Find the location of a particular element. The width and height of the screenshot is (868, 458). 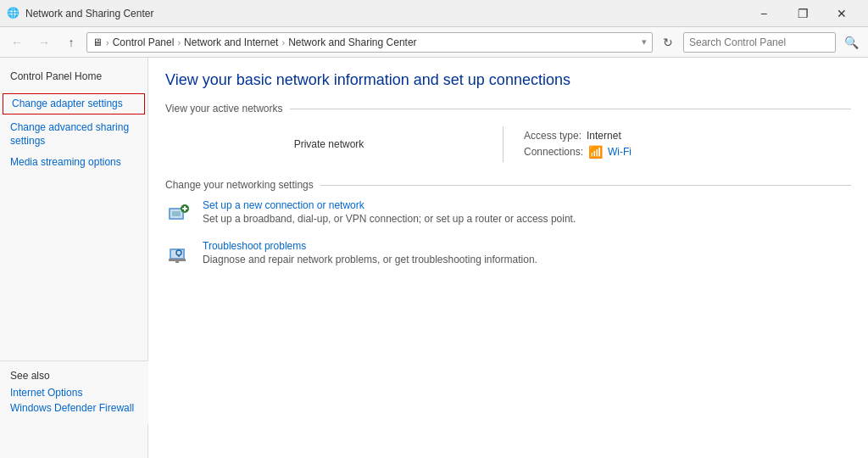

back-button: ← is located at coordinates (17, 42).